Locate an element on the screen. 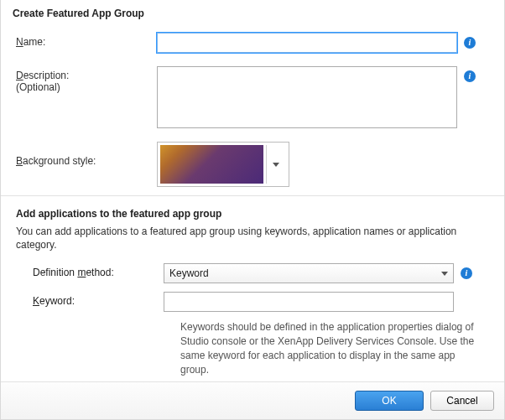  label-keyword: Keyword: is located at coordinates (90, 299).